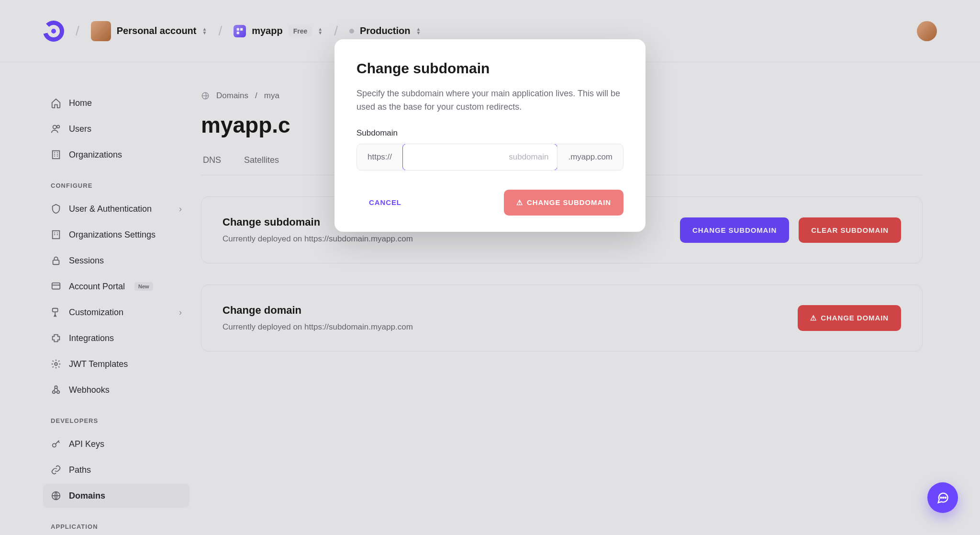  I want to click on cancel-button: Cancel, so click(385, 202).